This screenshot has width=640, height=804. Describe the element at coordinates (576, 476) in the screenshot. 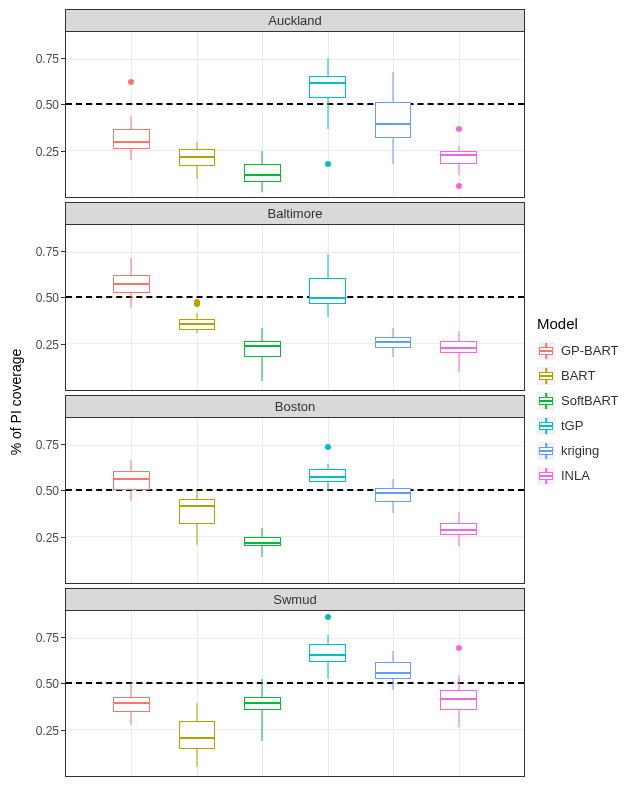

I see `legend-label: INLA` at that location.